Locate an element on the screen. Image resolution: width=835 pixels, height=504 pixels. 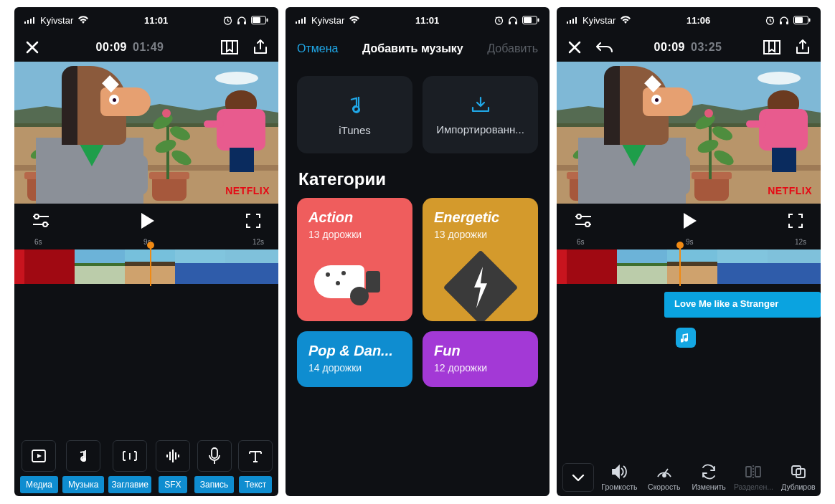
cancel-button: Отмена is located at coordinates (317, 49).